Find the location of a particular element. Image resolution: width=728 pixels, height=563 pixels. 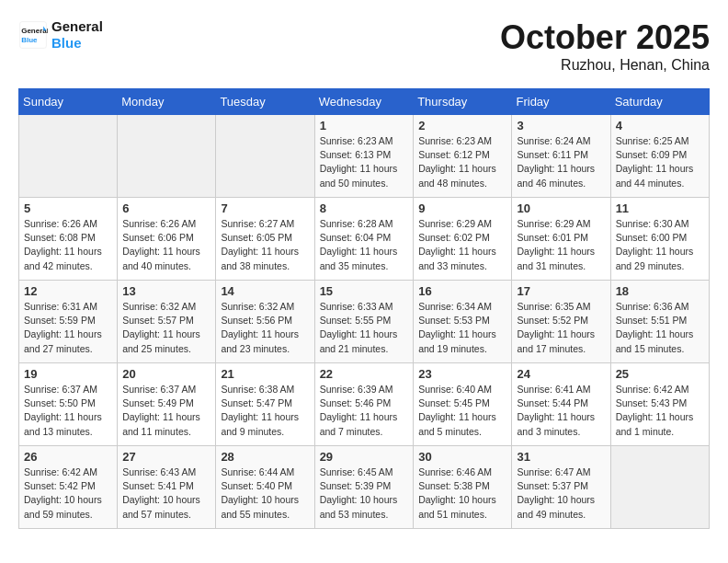

calendar-cell: 3Sunrise: 6:24 AMSunset: 6:11 PMDaylight… is located at coordinates (561, 156).